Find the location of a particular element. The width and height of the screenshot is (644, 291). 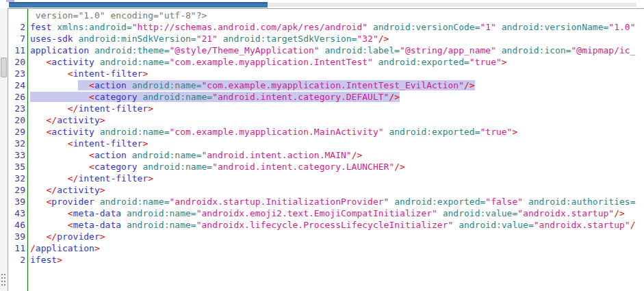

token: "androidx.startup" is located at coordinates (565, 214).